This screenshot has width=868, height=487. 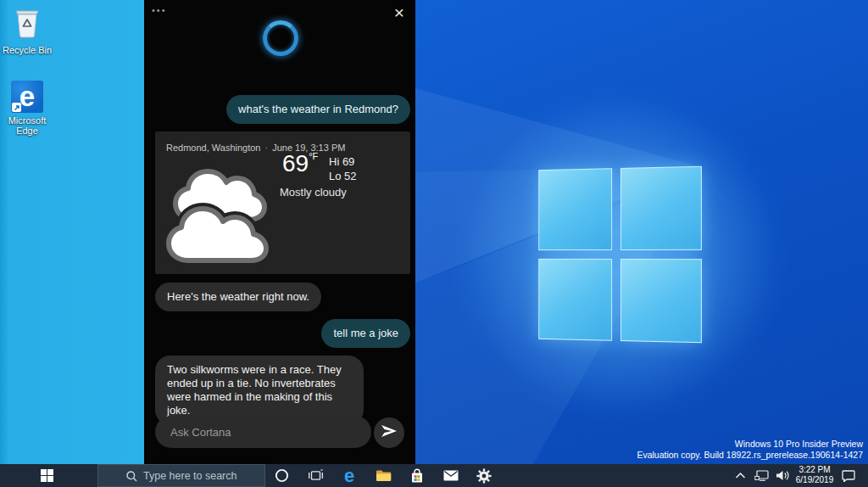 I want to click on watermark-line1: Windows 10 Pro Insider Preview, so click(x=749, y=445).